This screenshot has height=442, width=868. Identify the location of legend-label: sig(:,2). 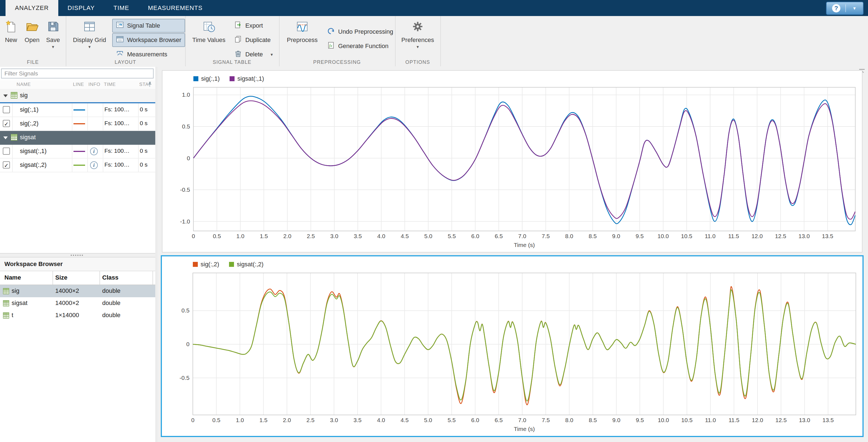
(210, 264).